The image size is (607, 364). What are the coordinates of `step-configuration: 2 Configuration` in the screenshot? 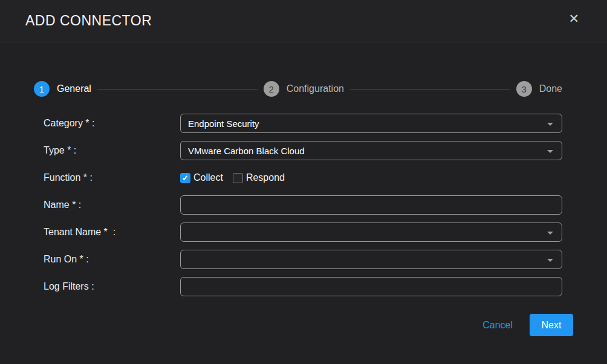 It's located at (304, 89).